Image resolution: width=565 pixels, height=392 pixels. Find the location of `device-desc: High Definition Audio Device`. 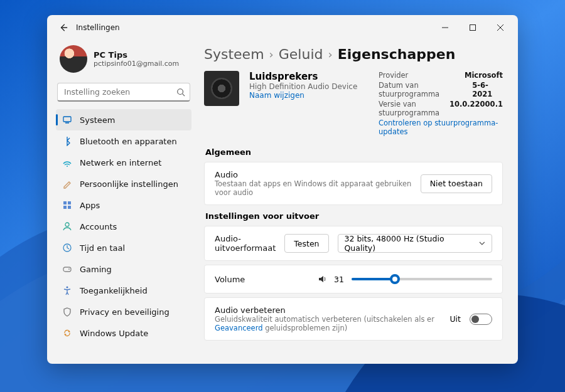

device-desc: High Definition Audio Device is located at coordinates (309, 87).